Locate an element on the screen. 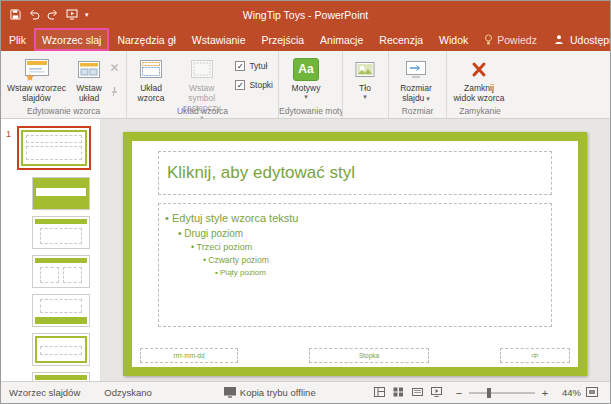  tab-recenzja: Recenzja is located at coordinates (401, 40).